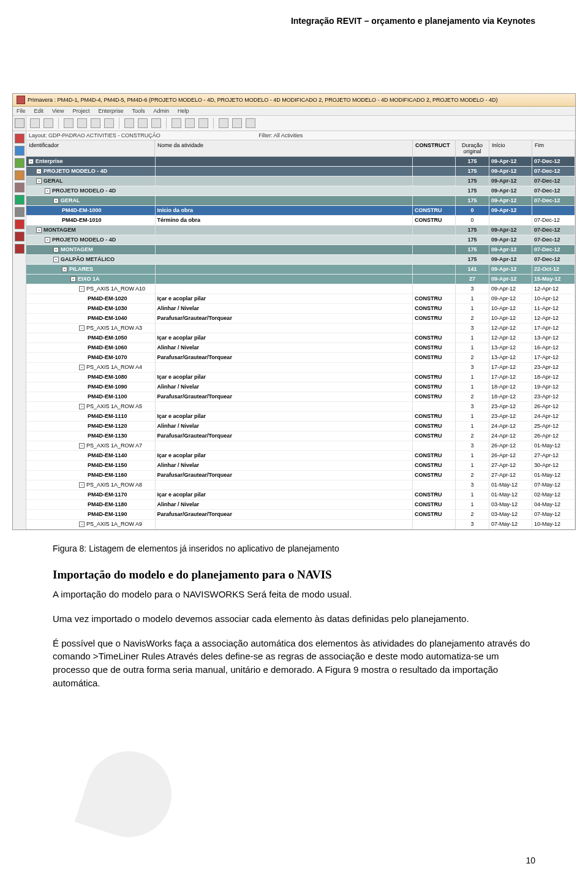 The image size is (588, 880). I want to click on menu-item: Help, so click(184, 111).